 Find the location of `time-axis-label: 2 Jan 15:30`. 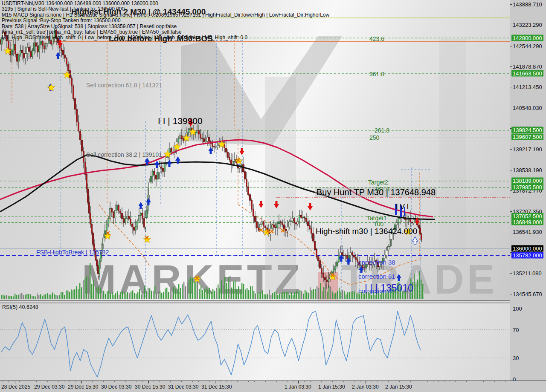

time-axis-label: 2 Jan 15:30 is located at coordinates (398, 387).